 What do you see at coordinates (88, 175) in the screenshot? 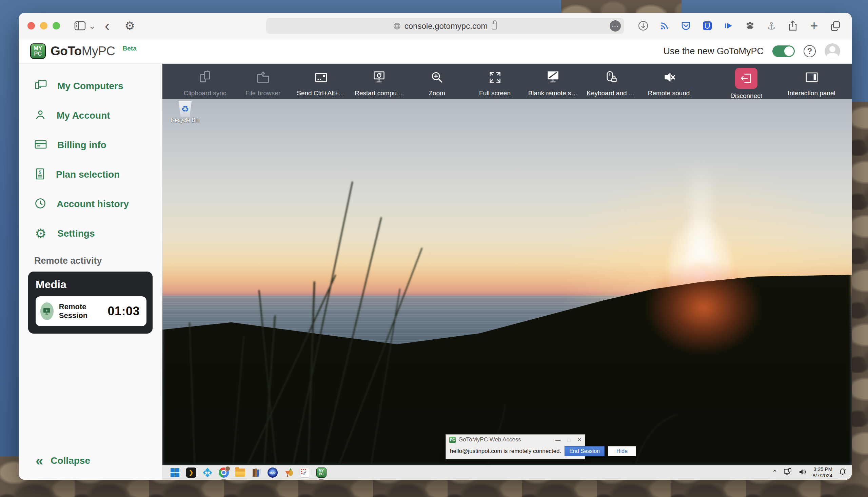
I see `sidebar-item-label: Plan selection` at bounding box center [88, 175].